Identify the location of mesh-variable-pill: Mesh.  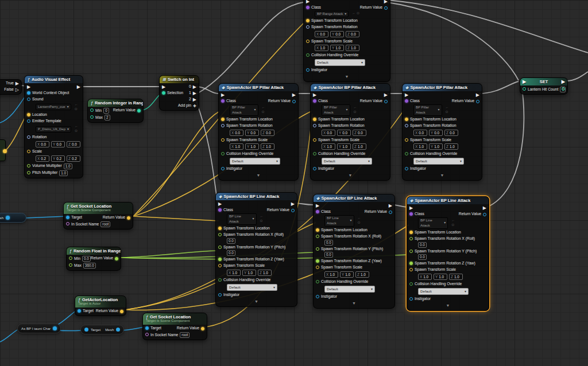
(13, 218).